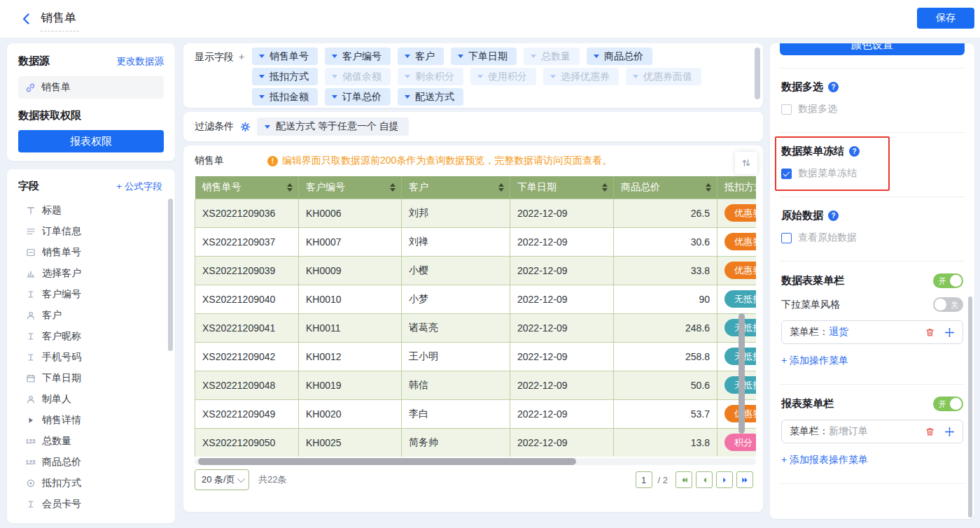  What do you see at coordinates (245, 127) in the screenshot?
I see `filter-gear-icon` at bounding box center [245, 127].